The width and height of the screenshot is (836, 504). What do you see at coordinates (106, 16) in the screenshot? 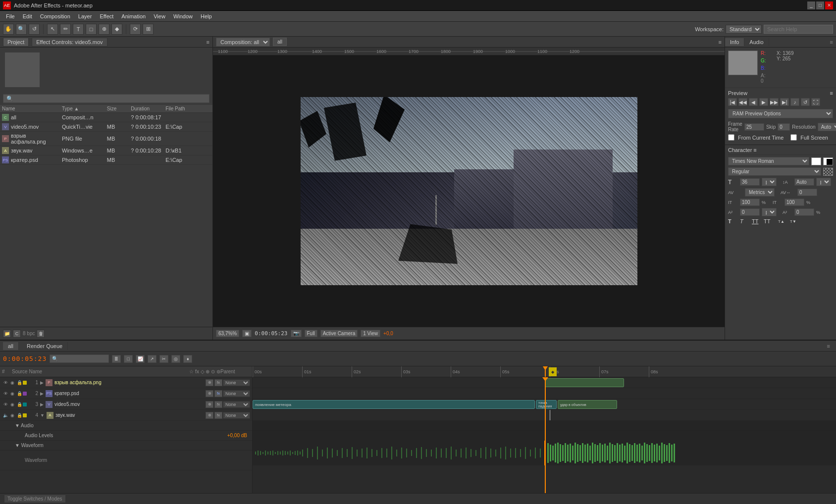
I see `menu-effect: Effect` at bounding box center [106, 16].